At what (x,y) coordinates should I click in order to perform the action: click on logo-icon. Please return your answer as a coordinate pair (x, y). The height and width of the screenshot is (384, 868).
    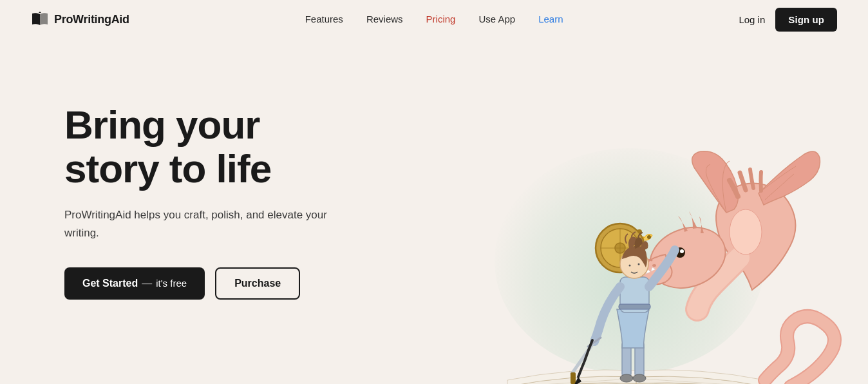
    Looking at the image, I should click on (40, 19).